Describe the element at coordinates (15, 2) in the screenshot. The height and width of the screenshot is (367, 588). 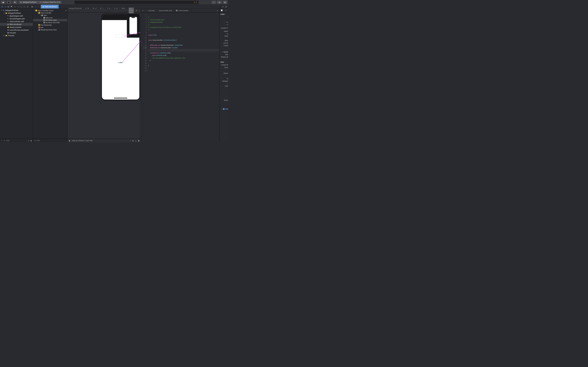
I see `stop-button: ■` at that location.